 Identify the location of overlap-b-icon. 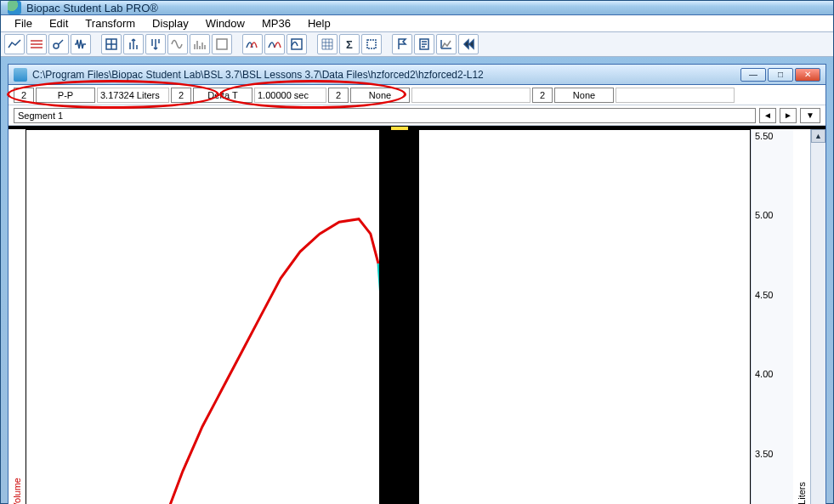
(275, 44).